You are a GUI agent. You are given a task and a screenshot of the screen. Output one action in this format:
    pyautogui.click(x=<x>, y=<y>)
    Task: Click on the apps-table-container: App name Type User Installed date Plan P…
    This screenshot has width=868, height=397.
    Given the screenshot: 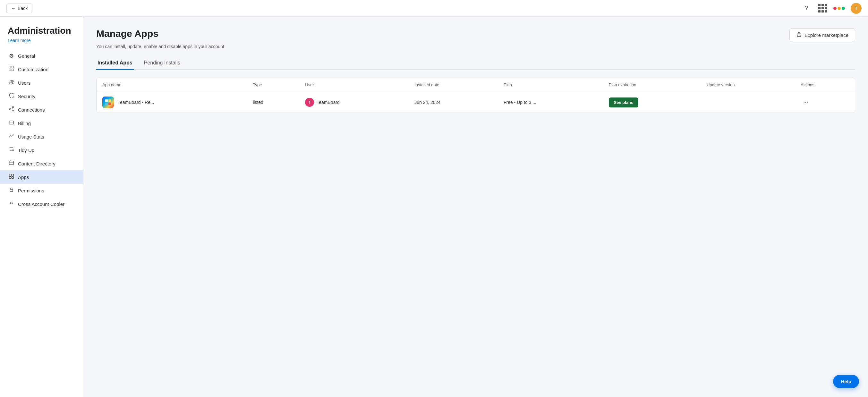 What is the action you would take?
    pyautogui.click(x=476, y=95)
    